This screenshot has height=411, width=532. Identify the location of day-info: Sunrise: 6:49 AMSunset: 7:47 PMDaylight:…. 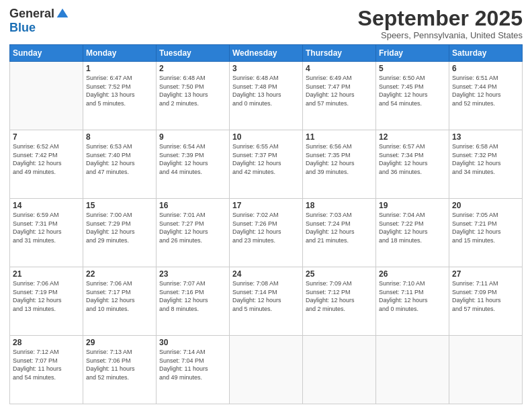
(339, 91).